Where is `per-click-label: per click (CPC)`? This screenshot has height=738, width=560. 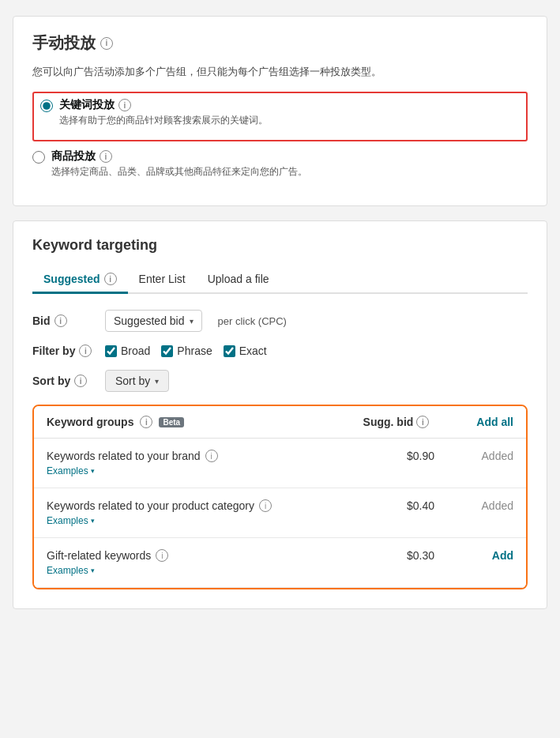 per-click-label: per click (CPC) is located at coordinates (253, 321).